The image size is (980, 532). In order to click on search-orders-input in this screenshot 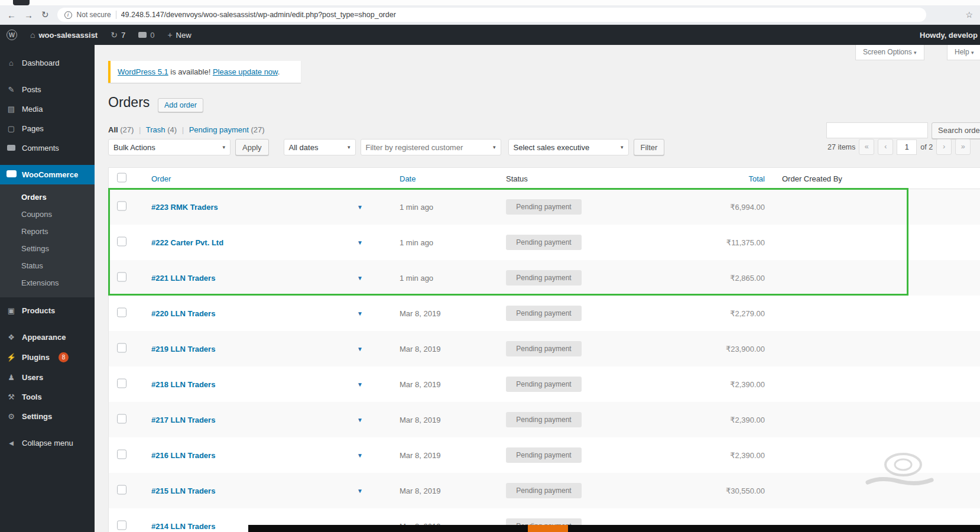, I will do `click(877, 130)`.